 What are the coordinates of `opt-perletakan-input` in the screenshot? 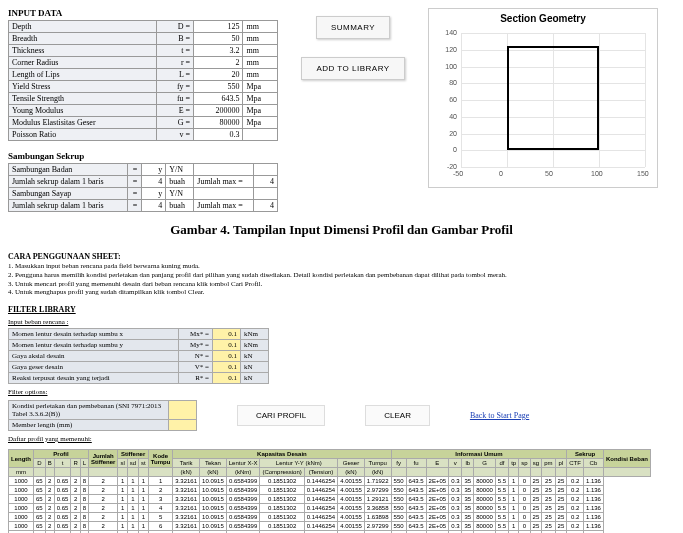 It's located at (183, 410).